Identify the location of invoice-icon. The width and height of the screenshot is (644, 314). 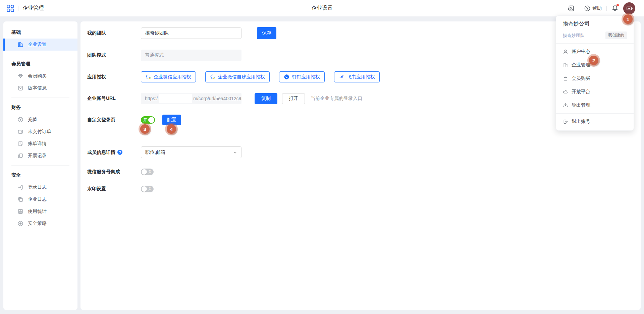
(20, 156).